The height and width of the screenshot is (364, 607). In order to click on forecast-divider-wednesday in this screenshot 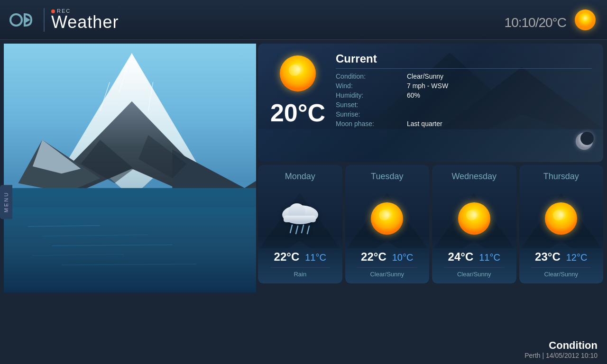, I will do `click(474, 267)`.